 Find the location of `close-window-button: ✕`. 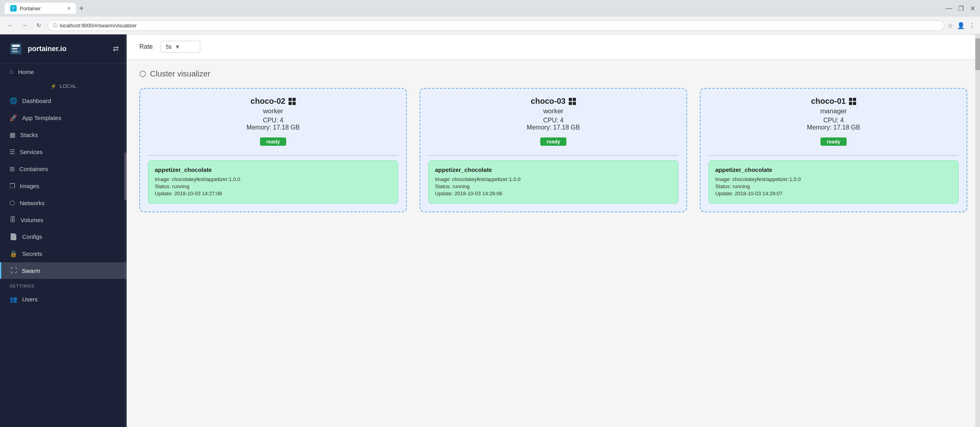

close-window-button: ✕ is located at coordinates (973, 9).